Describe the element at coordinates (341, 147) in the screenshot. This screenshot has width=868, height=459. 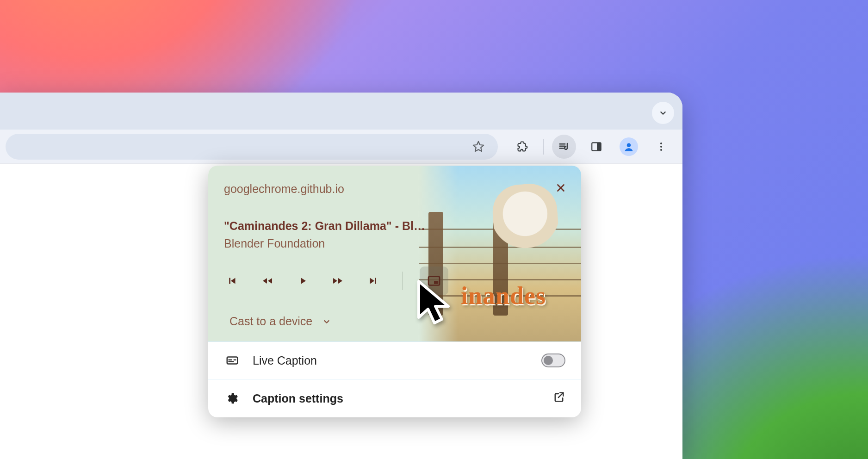
I see `browser-toolbar: ession/video.html` at that location.